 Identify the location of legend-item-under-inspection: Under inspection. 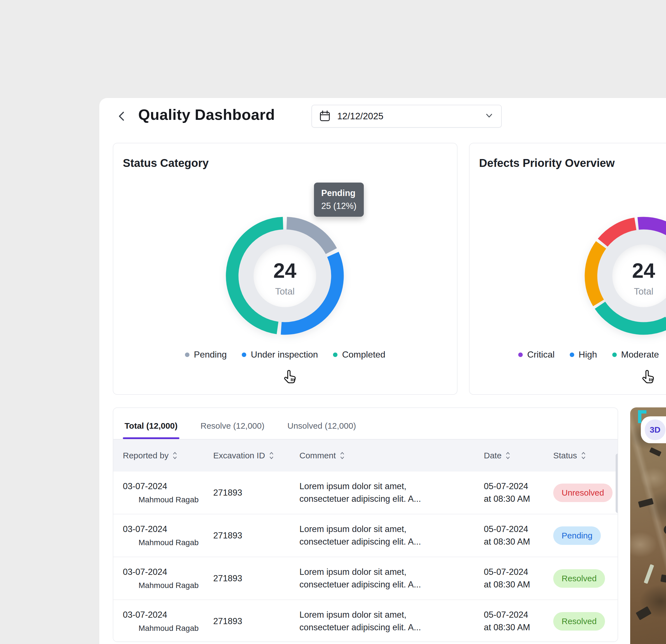
(280, 355).